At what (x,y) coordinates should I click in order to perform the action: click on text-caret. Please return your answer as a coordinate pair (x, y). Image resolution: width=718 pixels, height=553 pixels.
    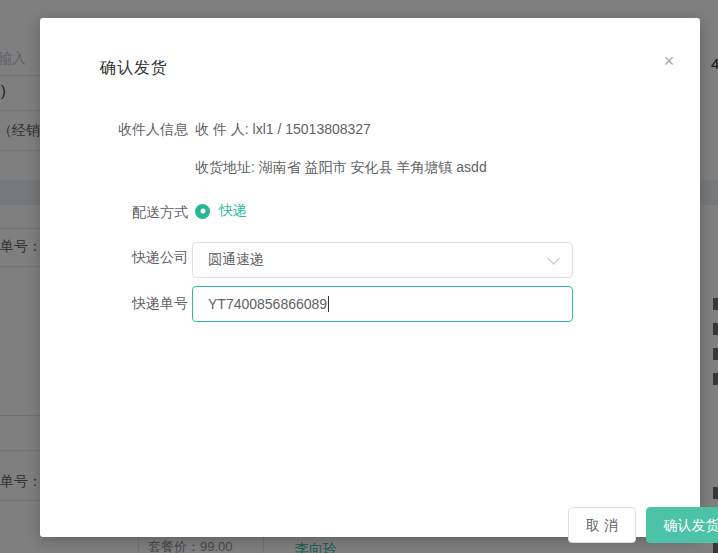
    Looking at the image, I should click on (328, 304).